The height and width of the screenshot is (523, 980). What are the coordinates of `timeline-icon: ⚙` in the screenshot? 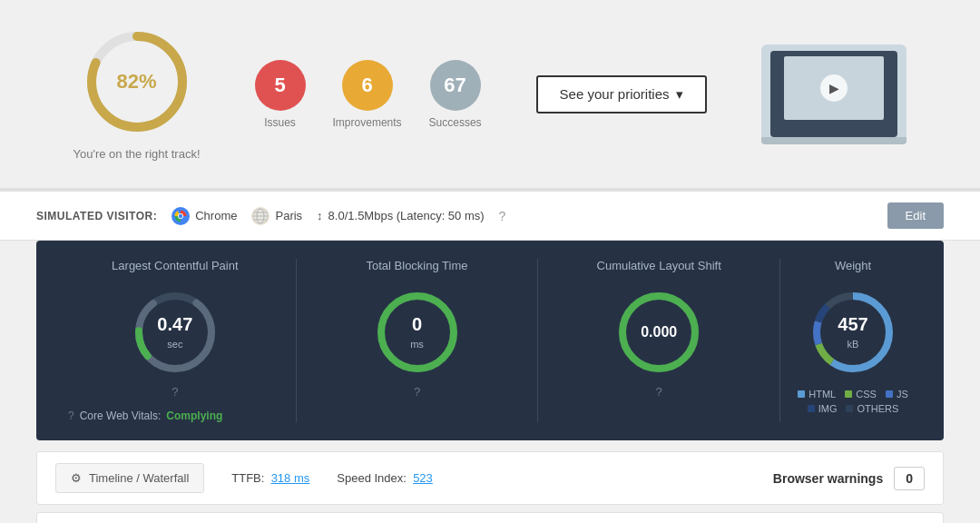 It's located at (76, 478).